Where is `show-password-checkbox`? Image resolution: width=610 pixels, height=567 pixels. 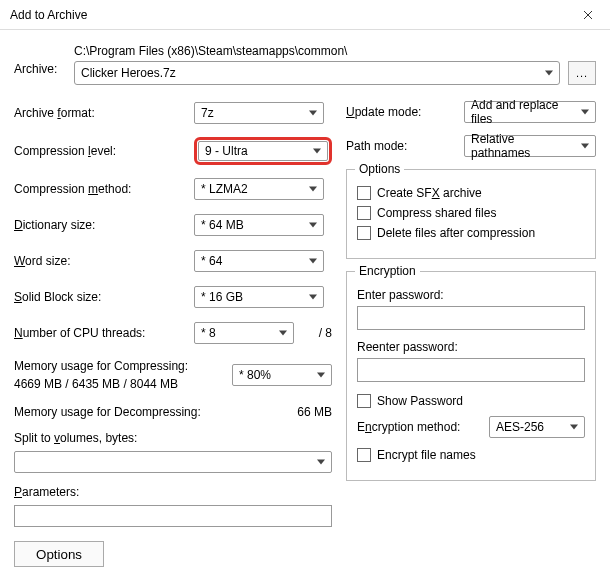 show-password-checkbox is located at coordinates (364, 401).